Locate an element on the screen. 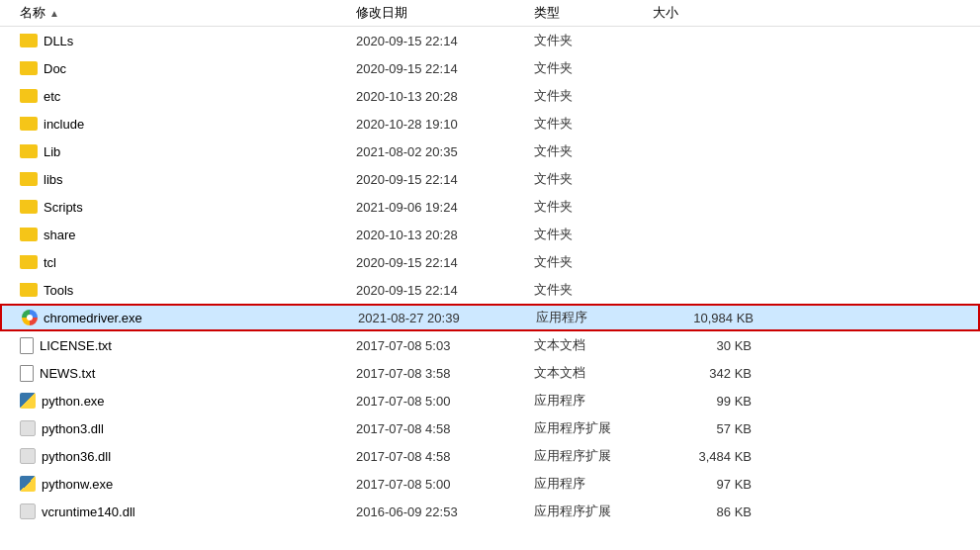 The image size is (980, 550). col-header-type: 类型 is located at coordinates (593, 13).